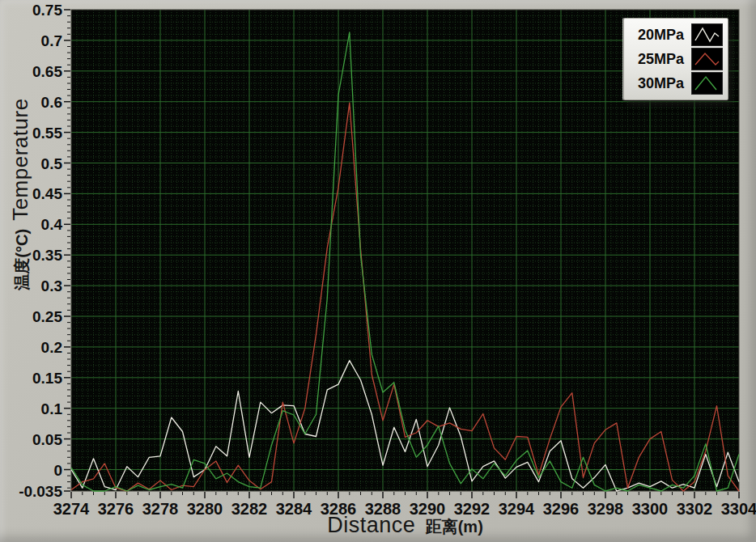  Describe the element at coordinates (52, 409) in the screenshot. I see `svg-text: 0.1` at that location.